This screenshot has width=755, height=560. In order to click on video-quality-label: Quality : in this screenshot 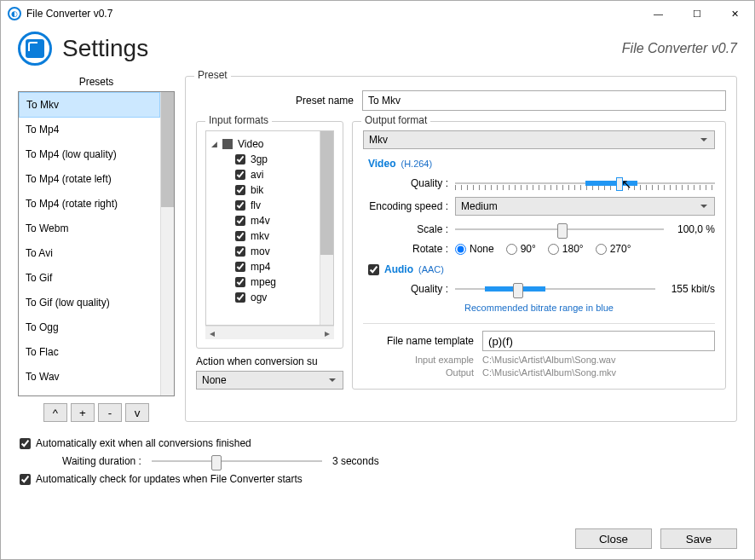, I will do `click(406, 183)`.